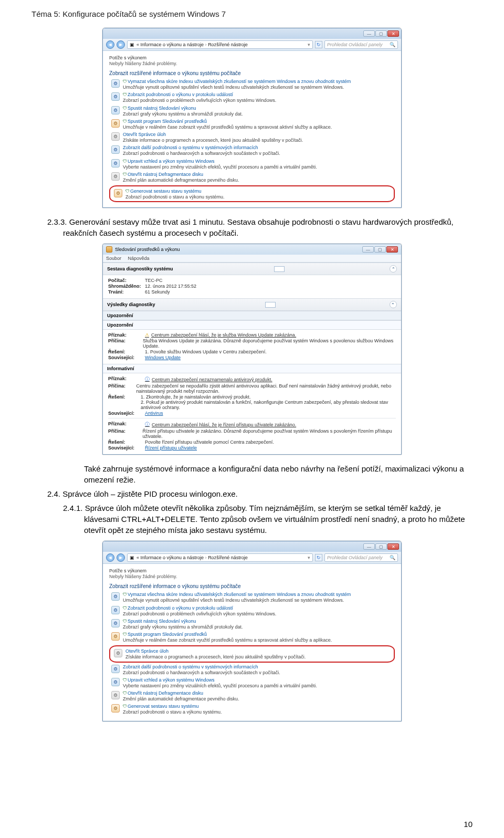 The image size is (504, 838). What do you see at coordinates (139, 258) in the screenshot?
I see `menu-help: Nápověda` at bounding box center [139, 258].